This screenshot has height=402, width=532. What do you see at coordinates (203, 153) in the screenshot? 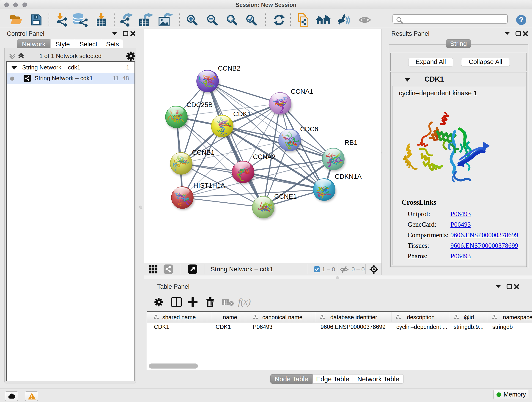
I see `svg-text: CCNB1` at bounding box center [203, 153].